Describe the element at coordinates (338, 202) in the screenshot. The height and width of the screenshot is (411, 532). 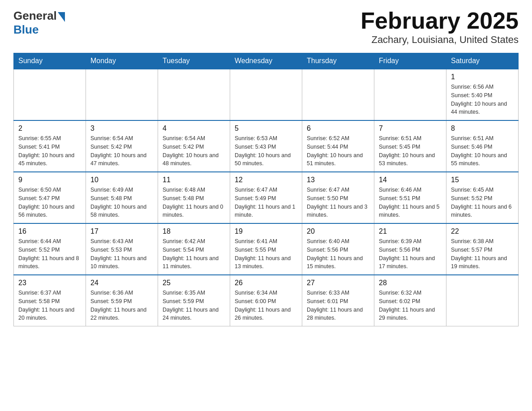
I see `day-info: Sunrise: 6:47 AMSunset: 5:50 PMDaylight:…` at that location.